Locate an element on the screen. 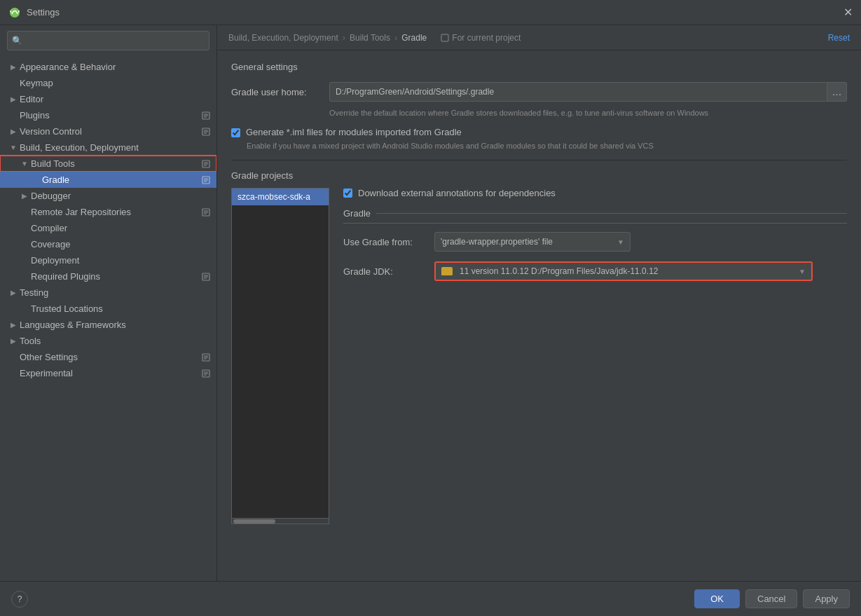 This screenshot has width=861, height=616. sidebar-item-trusted-locations: ▶ Trusted Locations is located at coordinates (108, 308).